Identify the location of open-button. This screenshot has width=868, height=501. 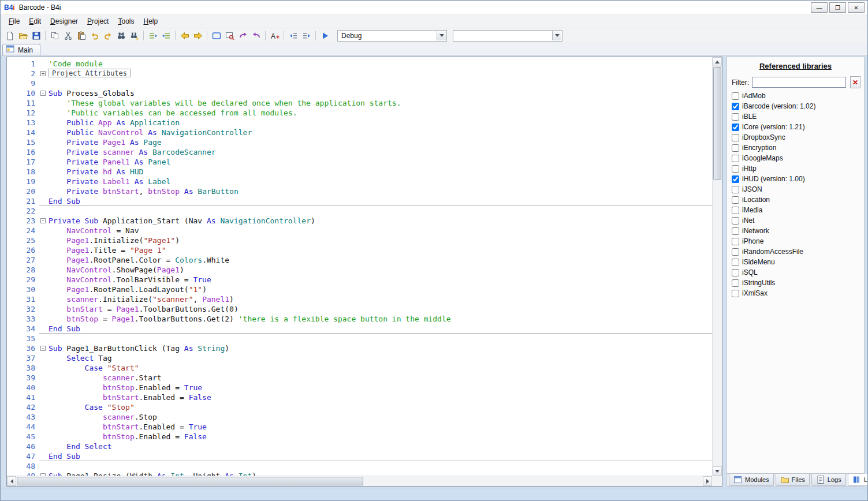
(23, 36).